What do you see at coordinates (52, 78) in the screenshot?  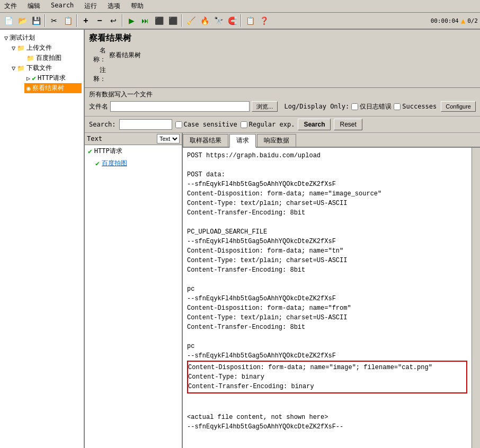 I see `http-label: HTTP请求` at bounding box center [52, 78].